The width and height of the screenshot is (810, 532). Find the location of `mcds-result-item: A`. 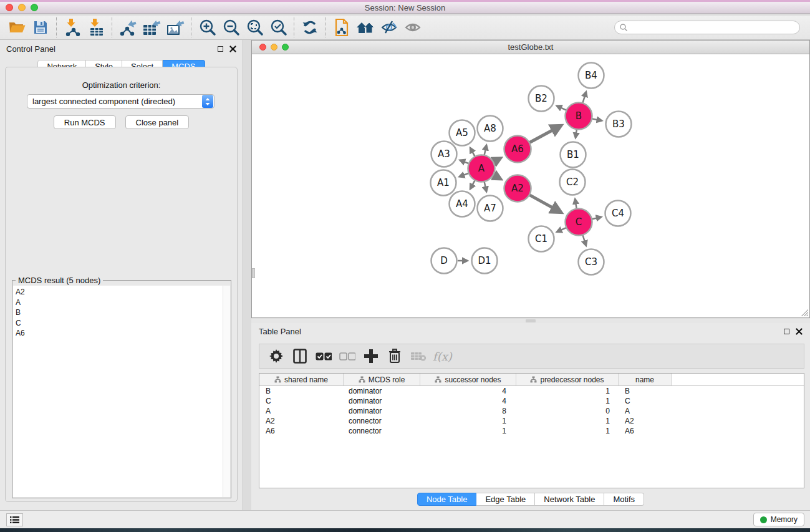

mcds-result-item: A is located at coordinates (118, 303).